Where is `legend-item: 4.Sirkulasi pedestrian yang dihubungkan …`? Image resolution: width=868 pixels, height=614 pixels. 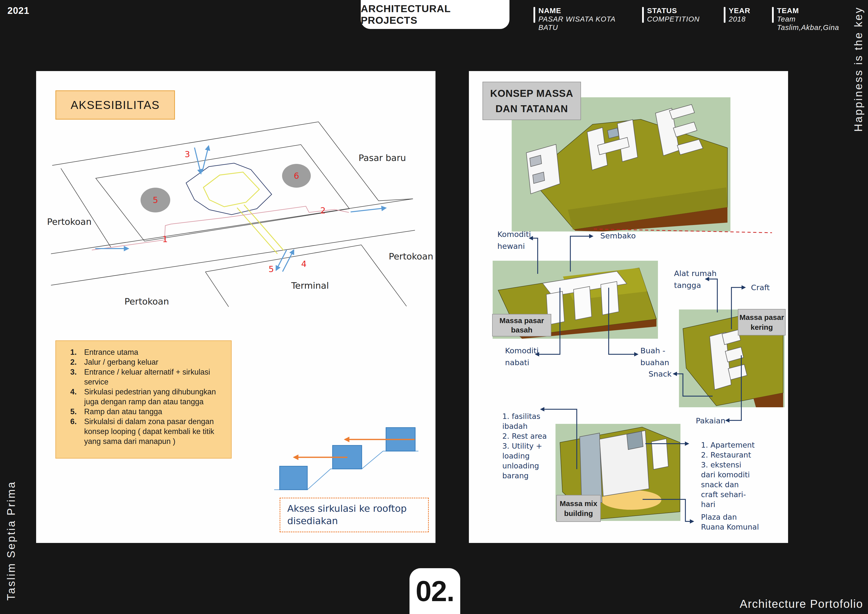
legend-item: 4.Sirkulasi pedestrian yang dihubungkan … is located at coordinates (147, 397).